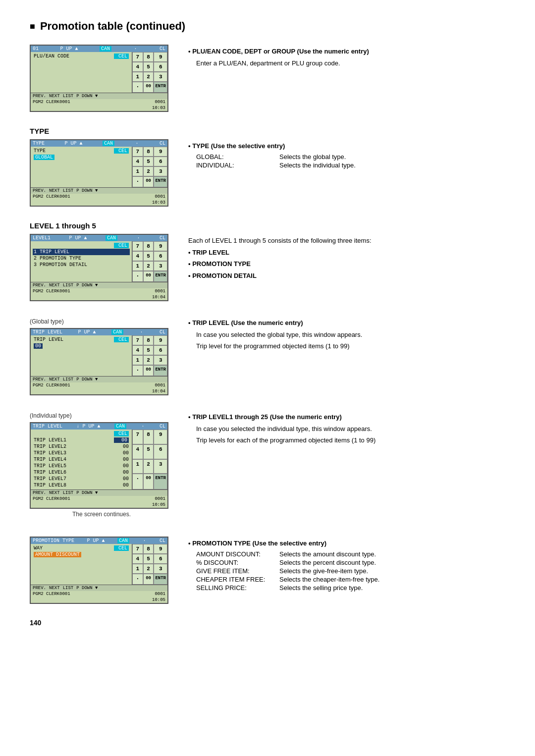 Image resolution: width=535 pixels, height=756 pixels. What do you see at coordinates (160, 57) in the screenshot?
I see `numpad-9: 9` at bounding box center [160, 57].